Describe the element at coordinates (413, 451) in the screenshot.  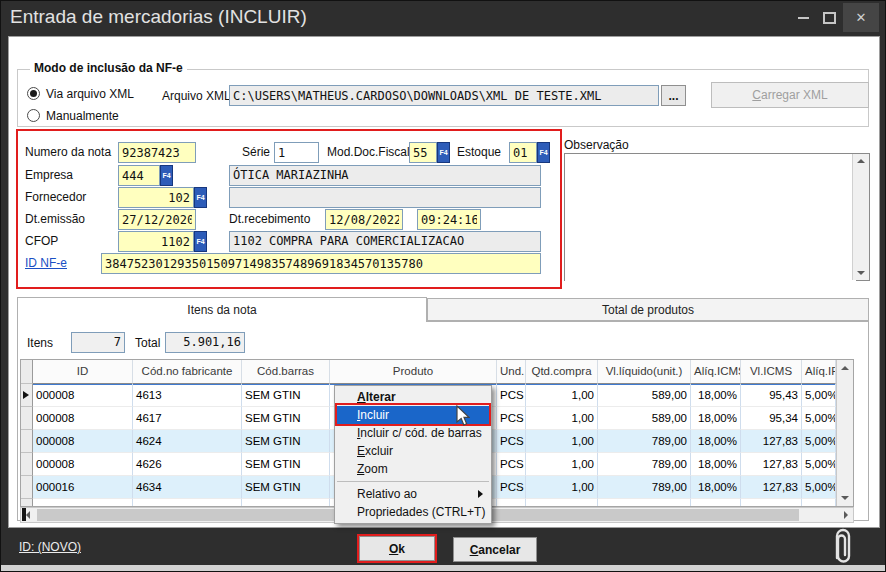
I see `menu-item-excluir: Excluir` at that location.